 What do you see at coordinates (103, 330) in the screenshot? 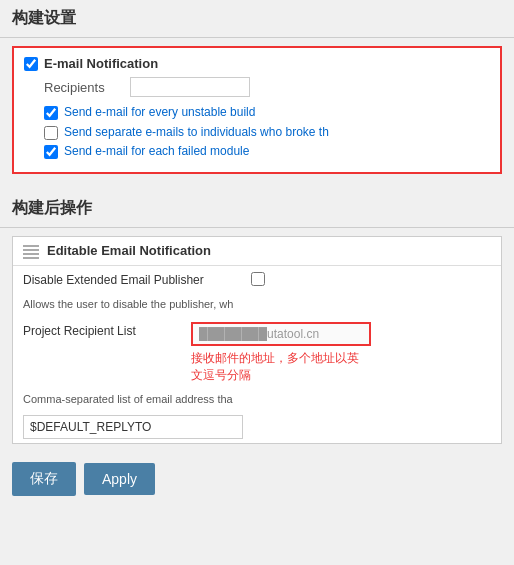
I see `recipient-list-label: Project Recipient List` at bounding box center [103, 330].